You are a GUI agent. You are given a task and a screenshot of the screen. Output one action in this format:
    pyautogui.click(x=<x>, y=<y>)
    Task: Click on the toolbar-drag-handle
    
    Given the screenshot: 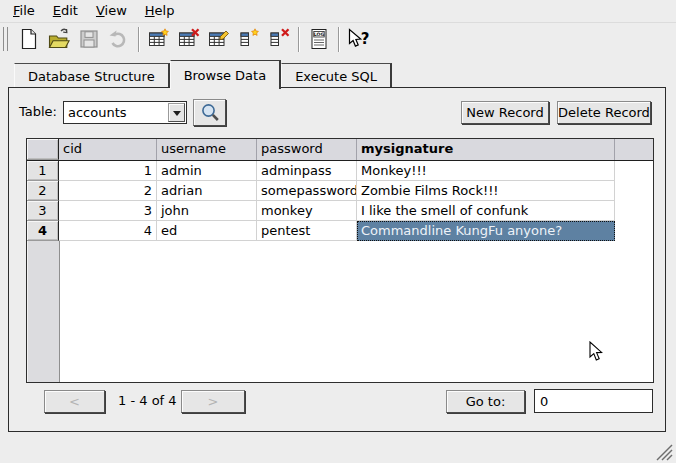 What is the action you would take?
    pyautogui.click(x=6, y=39)
    